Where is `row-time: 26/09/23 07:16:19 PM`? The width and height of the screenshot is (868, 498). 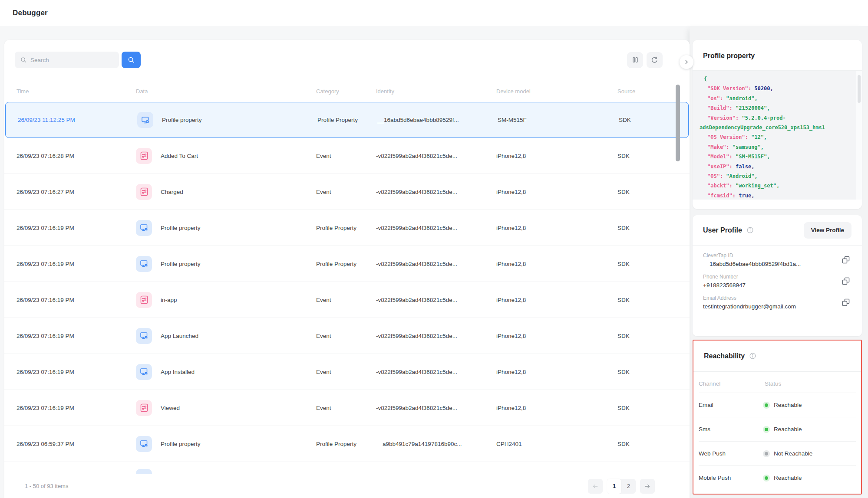 row-time: 26/09/23 07:16:19 PM is located at coordinates (76, 408).